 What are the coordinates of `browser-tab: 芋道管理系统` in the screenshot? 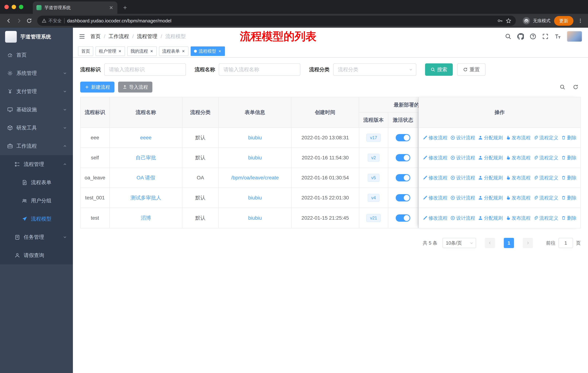 It's located at (75, 8).